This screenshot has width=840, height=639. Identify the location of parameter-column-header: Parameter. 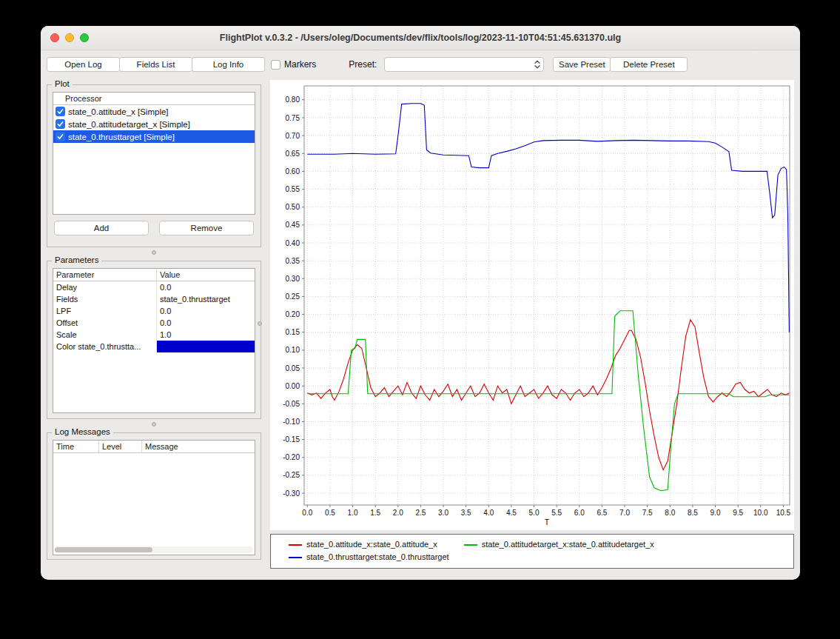
(105, 275).